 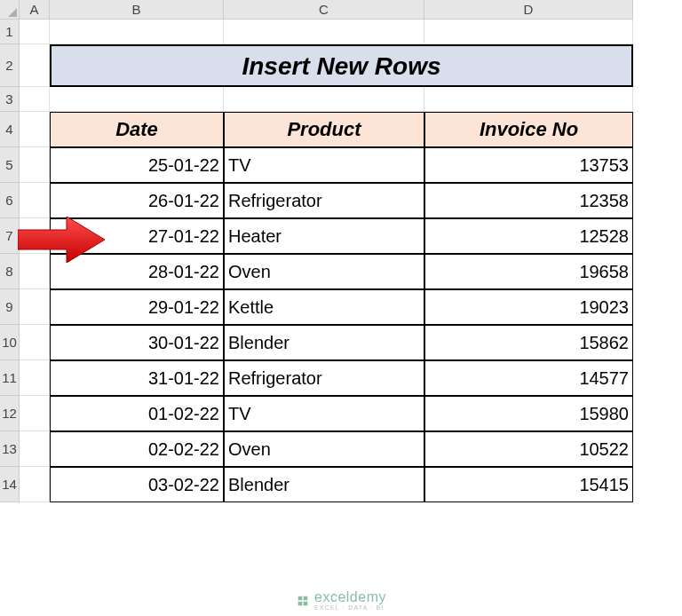 I want to click on row-header-7: 7, so click(x=10, y=236).